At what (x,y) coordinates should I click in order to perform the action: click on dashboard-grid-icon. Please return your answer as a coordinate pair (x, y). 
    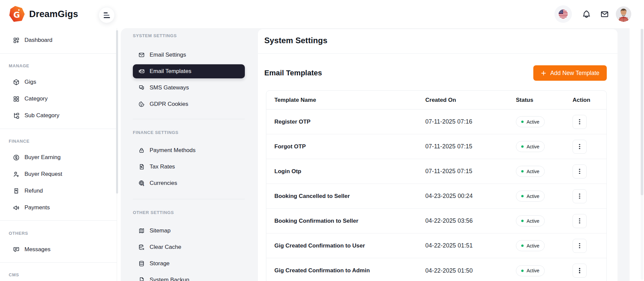
    Looking at the image, I should click on (16, 40).